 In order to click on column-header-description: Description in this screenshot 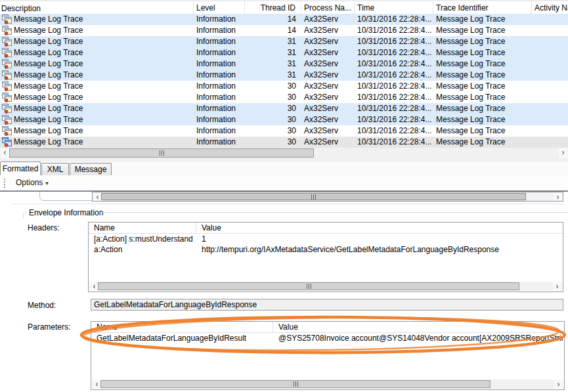, I will do `click(97, 8)`.